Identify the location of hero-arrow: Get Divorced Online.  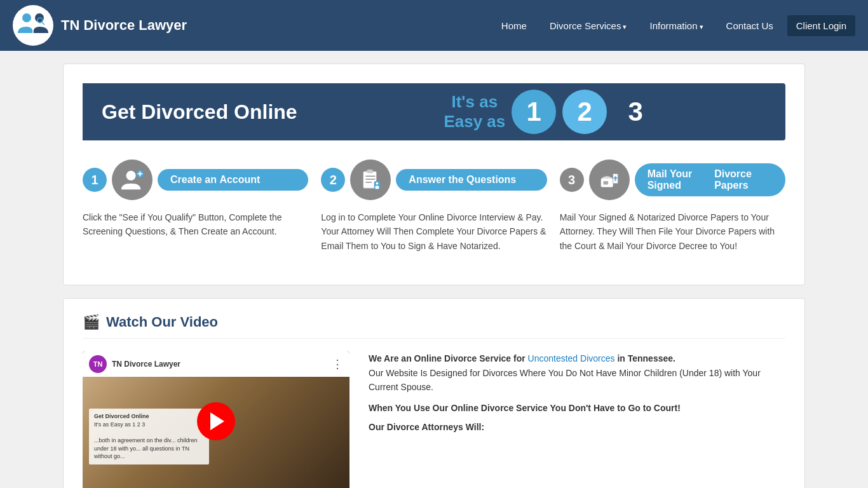
(206, 112).